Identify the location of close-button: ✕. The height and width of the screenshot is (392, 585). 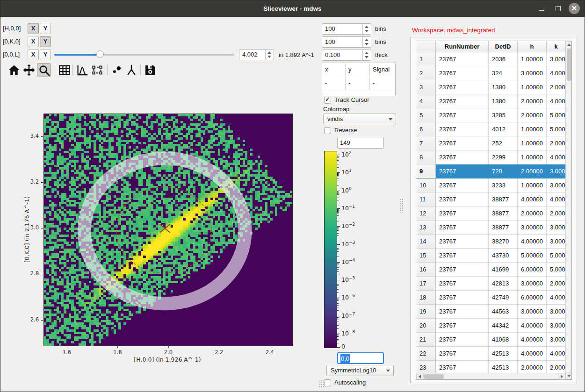
(574, 8).